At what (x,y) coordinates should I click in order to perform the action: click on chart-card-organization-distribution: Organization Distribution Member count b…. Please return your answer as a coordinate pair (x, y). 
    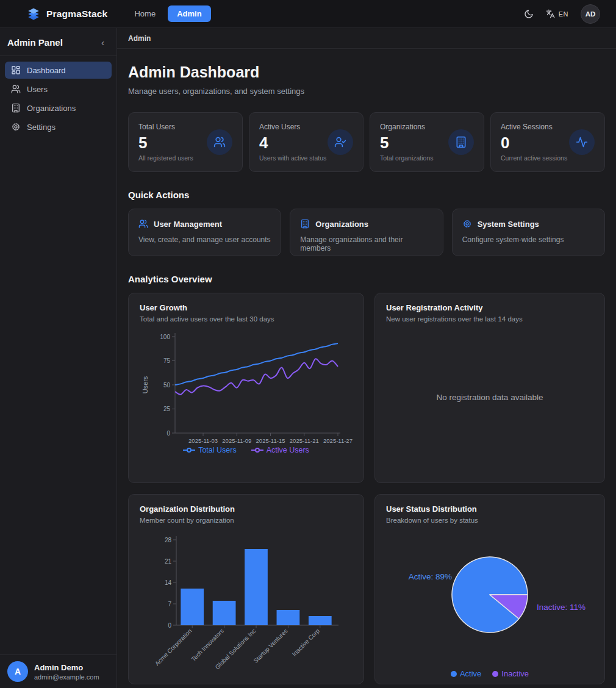
    Looking at the image, I should click on (246, 589).